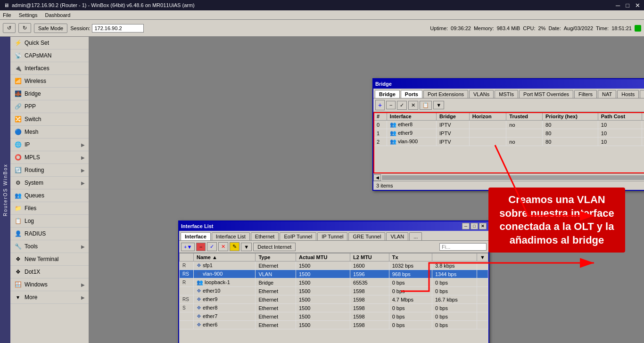  Describe the element at coordinates (50, 145) in the screenshot. I see `sidebar-item-ip: 🌐 IP ▶` at that location.